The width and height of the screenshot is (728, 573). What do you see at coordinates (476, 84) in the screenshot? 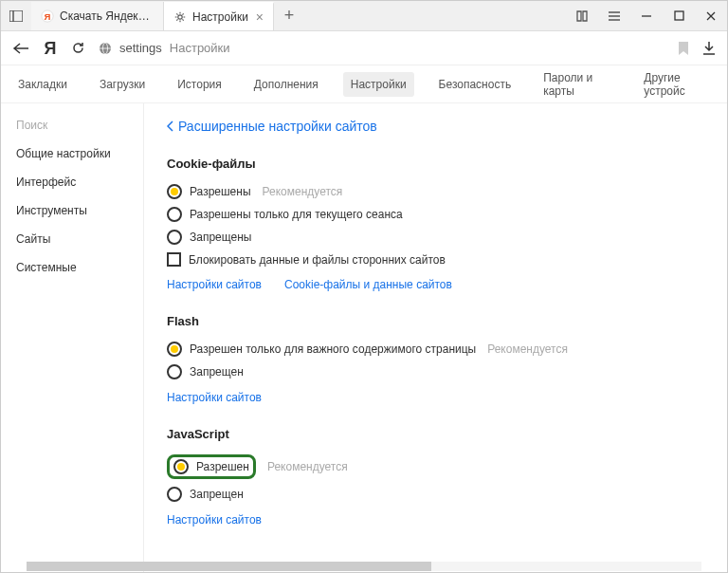
I see `nav-security: Безопасность` at bounding box center [476, 84].